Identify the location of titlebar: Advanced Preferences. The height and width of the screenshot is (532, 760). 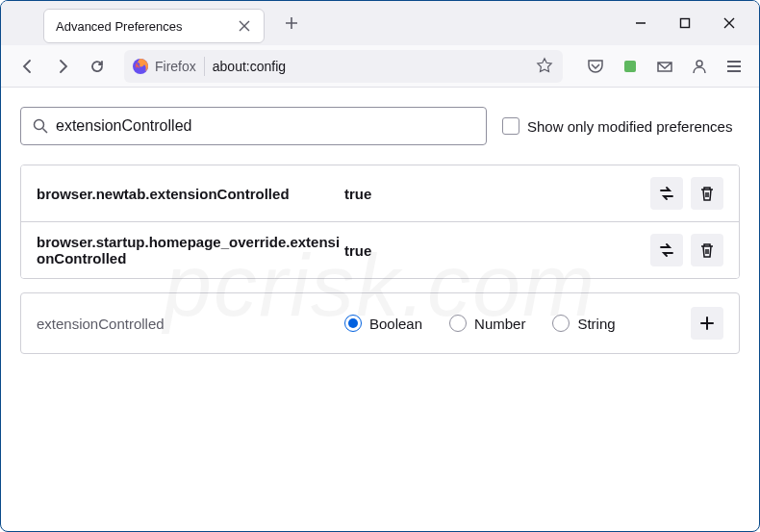
(380, 23).